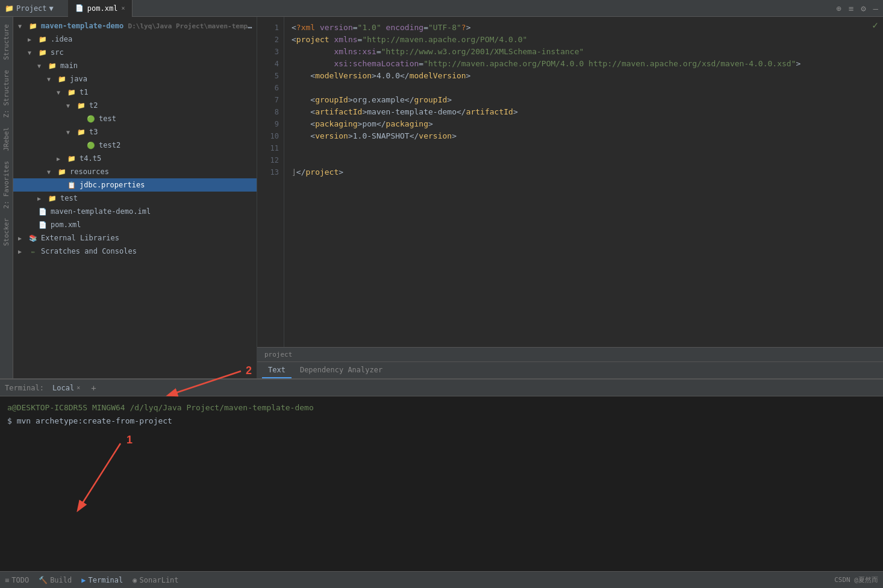  What do you see at coordinates (90, 421) in the screenshot?
I see `terminal-command-text: $ mvn archetype:create-from-project` at bounding box center [90, 421].